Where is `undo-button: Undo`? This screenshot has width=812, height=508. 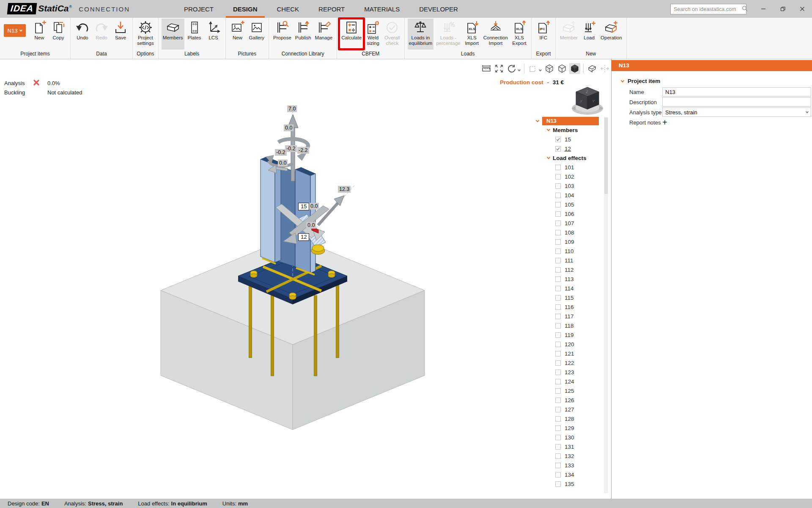
undo-button: Undo is located at coordinates (82, 34).